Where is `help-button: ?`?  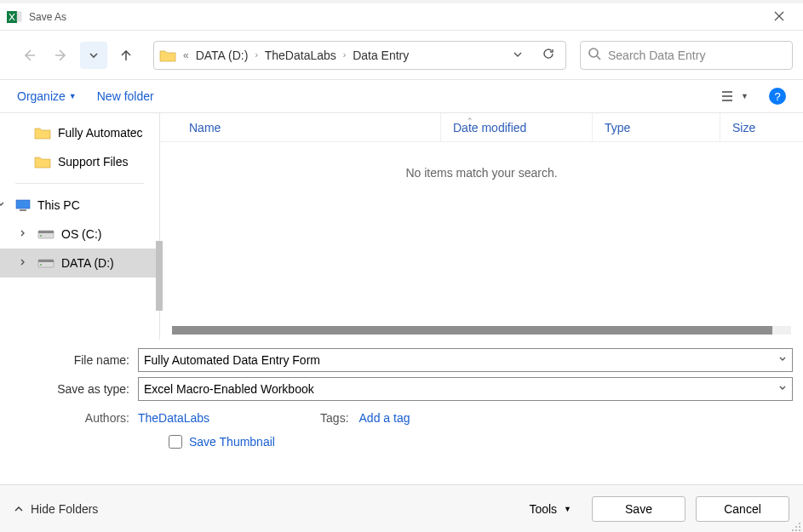
help-button: ? is located at coordinates (777, 96).